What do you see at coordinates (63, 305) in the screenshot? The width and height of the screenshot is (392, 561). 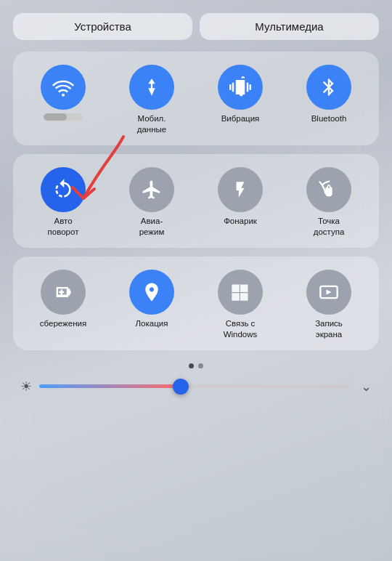 I see `battery-saver-item: сбережения` at bounding box center [63, 305].